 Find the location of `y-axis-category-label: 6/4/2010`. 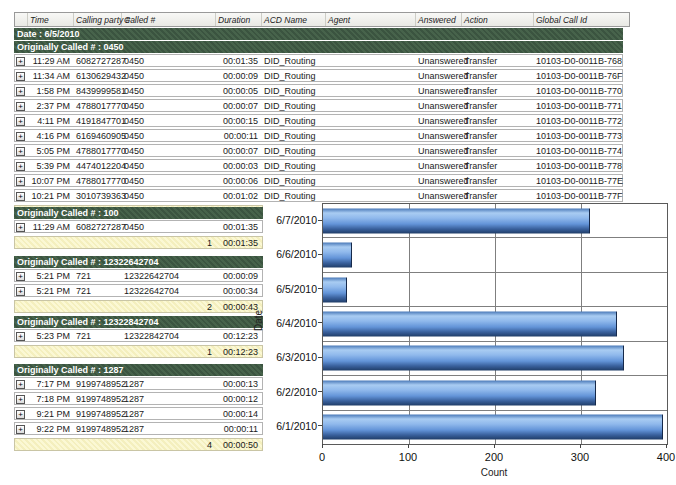

y-axis-category-label: 6/4/2010 is located at coordinates (295, 323).